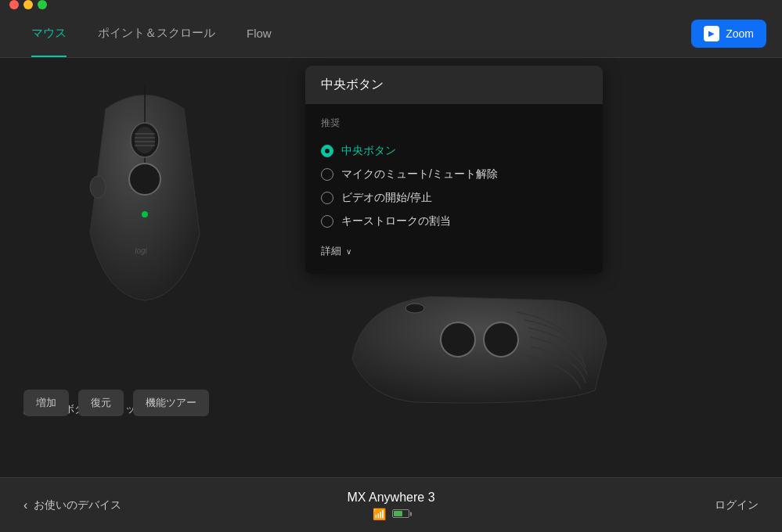 The image size is (782, 532). I want to click on titlebar, so click(391, 5).